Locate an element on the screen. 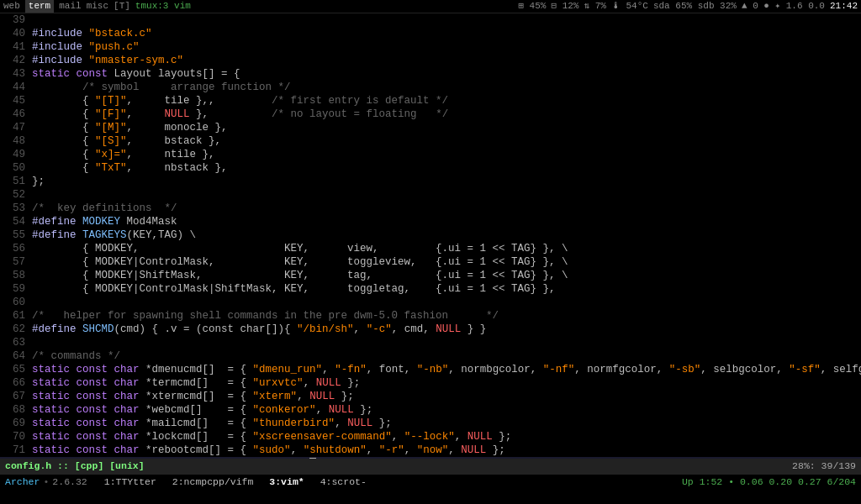 The height and width of the screenshot is (504, 861). code-line-61: 61/* helper for spawning shell commands … is located at coordinates (430, 316).